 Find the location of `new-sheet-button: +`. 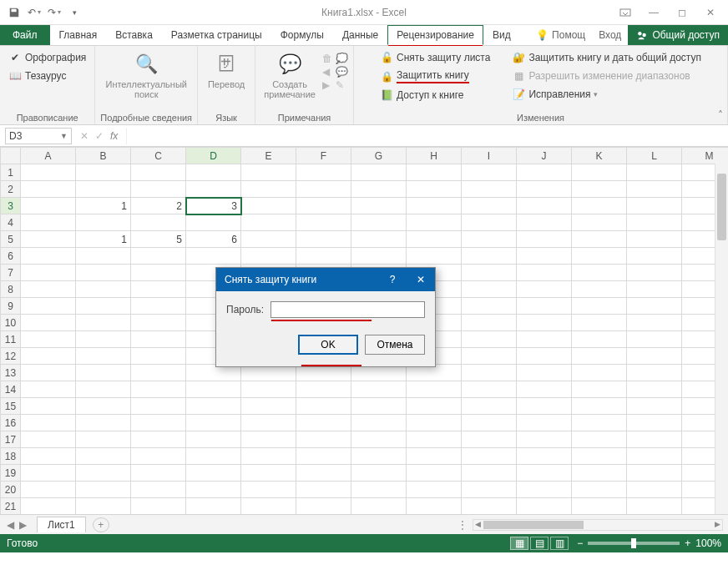

new-sheet-button: + is located at coordinates (101, 525).